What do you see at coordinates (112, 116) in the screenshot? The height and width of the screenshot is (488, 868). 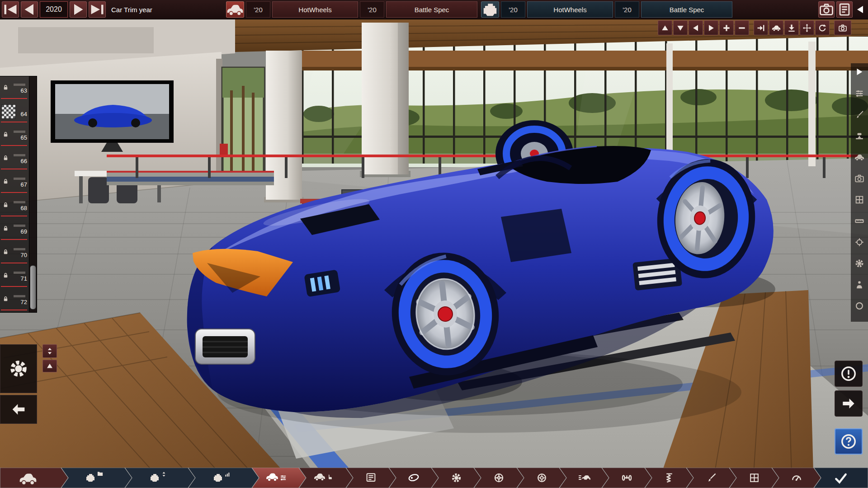 I see `tv-screen` at bounding box center [112, 116].